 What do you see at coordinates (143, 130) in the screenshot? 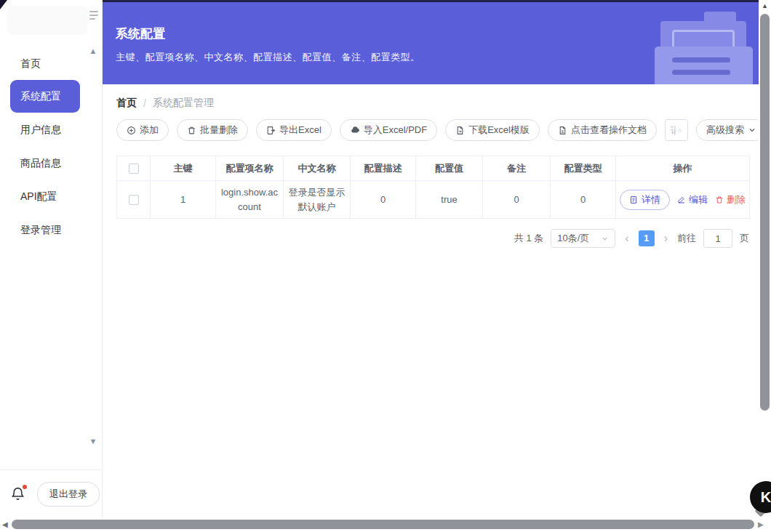
I see `add-button: 添加` at bounding box center [143, 130].